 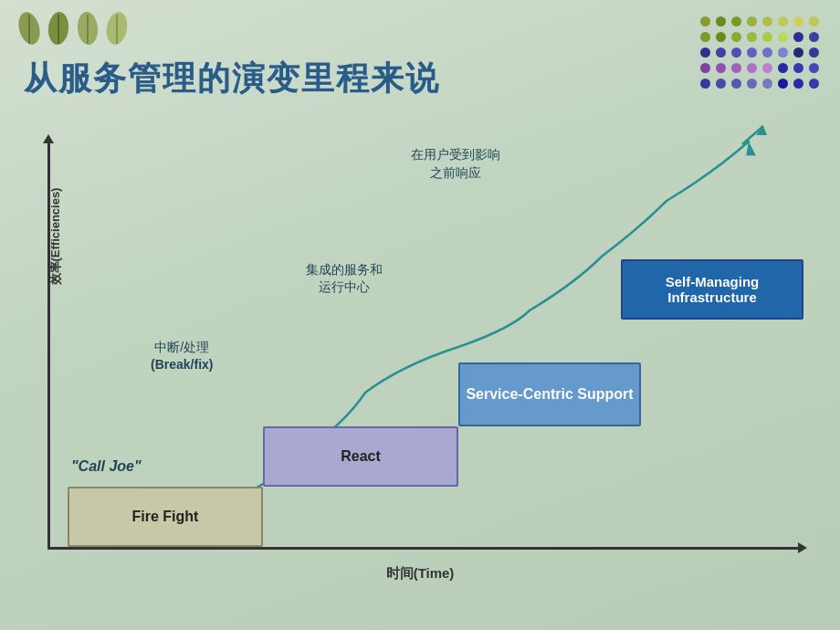 I want to click on x-axis, so click(x=424, y=548).